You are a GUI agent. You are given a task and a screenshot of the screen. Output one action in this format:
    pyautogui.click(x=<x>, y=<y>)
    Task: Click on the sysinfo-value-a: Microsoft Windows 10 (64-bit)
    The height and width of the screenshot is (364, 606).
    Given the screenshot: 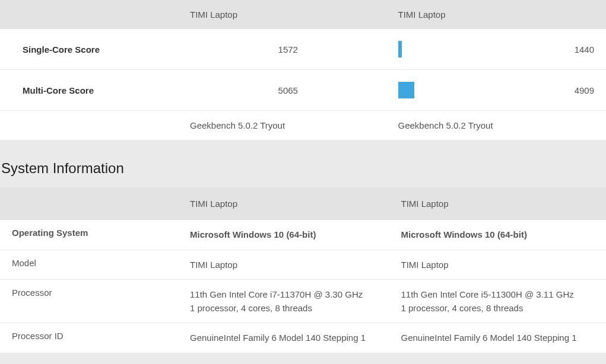 What is the action you would take?
    pyautogui.click(x=296, y=235)
    